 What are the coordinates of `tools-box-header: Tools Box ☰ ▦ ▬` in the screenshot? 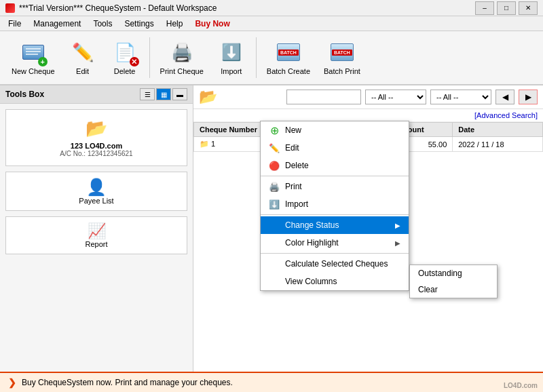 It's located at (96, 95).